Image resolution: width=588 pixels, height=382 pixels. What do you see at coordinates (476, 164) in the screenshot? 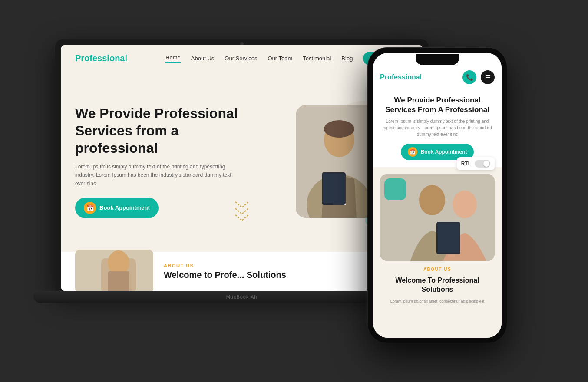
I see `rtl-toggle: RTL` at bounding box center [476, 164].